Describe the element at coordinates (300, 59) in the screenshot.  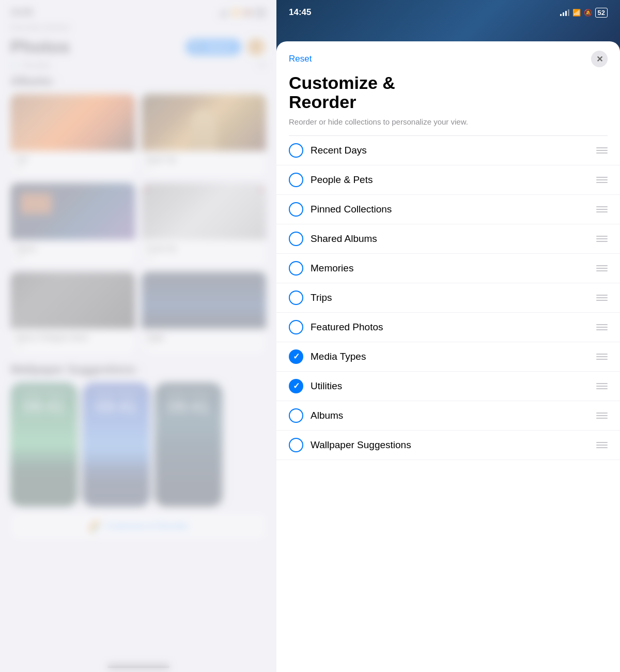
I see `reset-button: Reset` at that location.